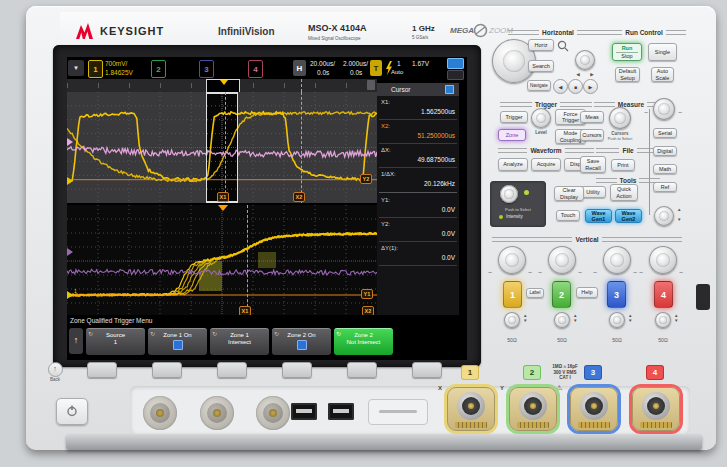  What do you see at coordinates (513, 164) in the screenshot?
I see `analyze-button: Analyze` at bounding box center [513, 164].